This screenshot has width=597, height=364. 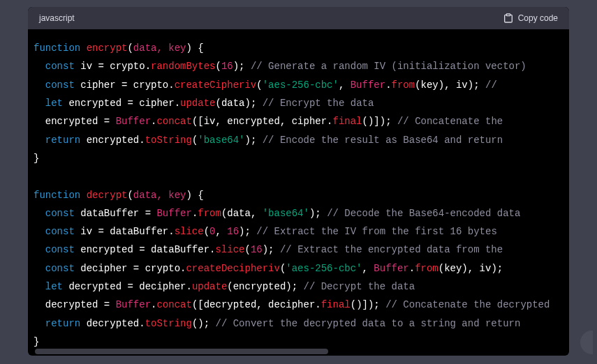 I want to click on copy-code-label: Copy code, so click(x=538, y=18).